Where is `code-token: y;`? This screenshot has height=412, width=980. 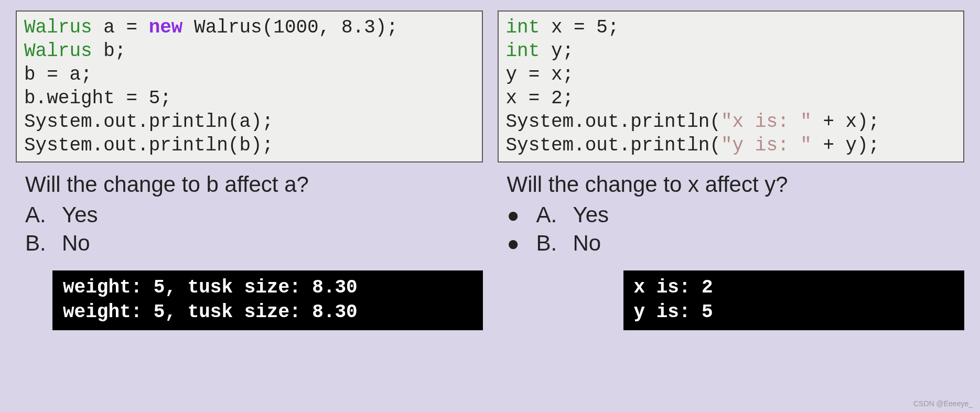
code-token: y; is located at coordinates (557, 51).